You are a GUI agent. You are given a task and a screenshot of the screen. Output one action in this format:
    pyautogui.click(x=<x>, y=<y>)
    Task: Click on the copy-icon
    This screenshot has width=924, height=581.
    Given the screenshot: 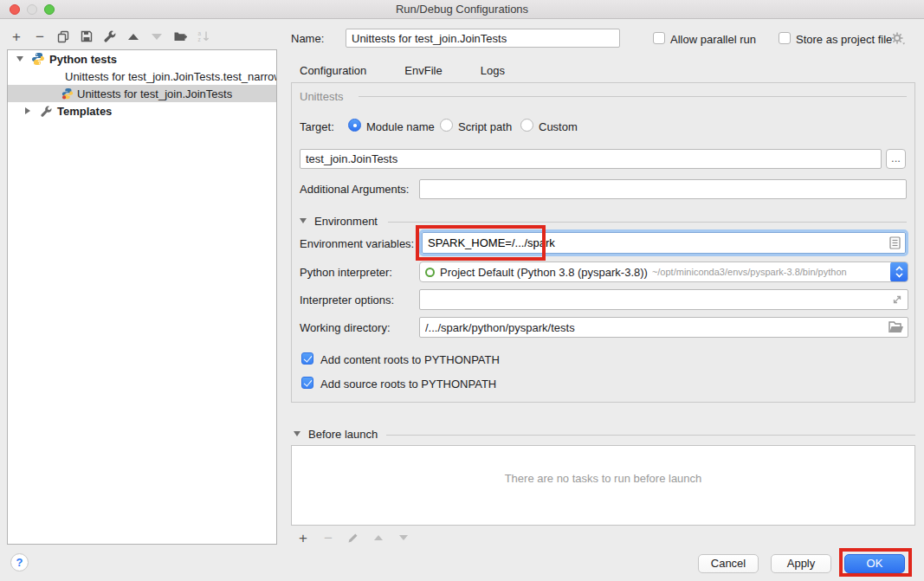 What is the action you would take?
    pyautogui.click(x=63, y=36)
    